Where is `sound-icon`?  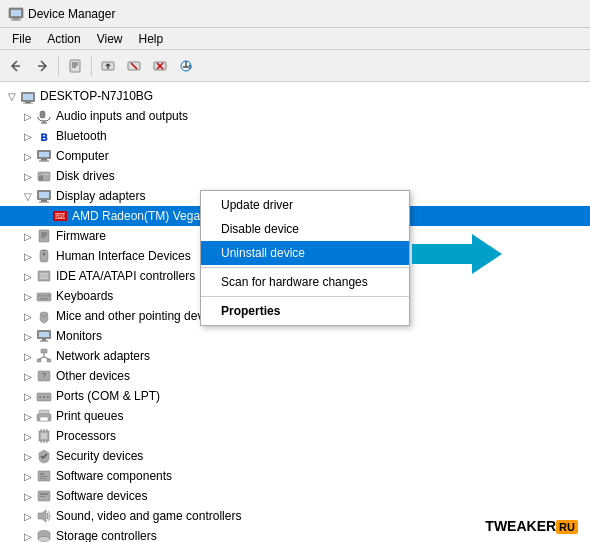 sound-icon is located at coordinates (44, 516).